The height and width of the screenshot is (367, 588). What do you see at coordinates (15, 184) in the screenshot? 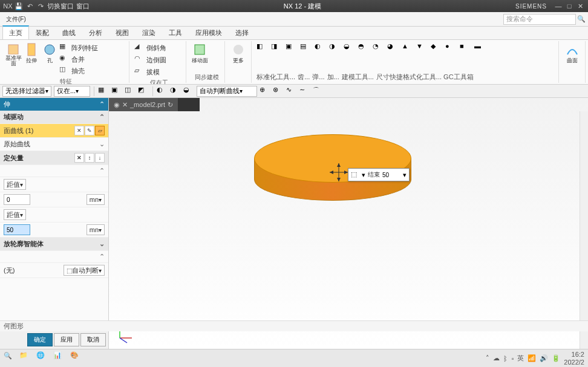
I see `start-type-combo: 距值 ▾` at bounding box center [15, 184].